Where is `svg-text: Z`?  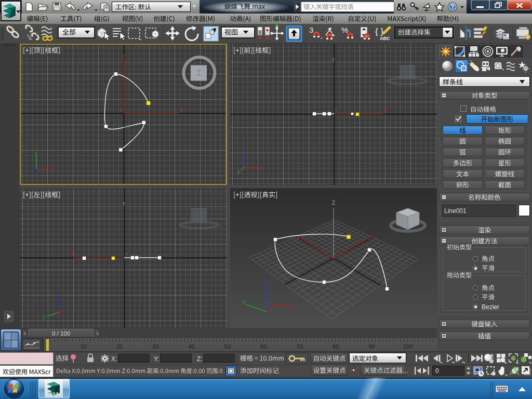 svg-text: Z is located at coordinates (334, 203).